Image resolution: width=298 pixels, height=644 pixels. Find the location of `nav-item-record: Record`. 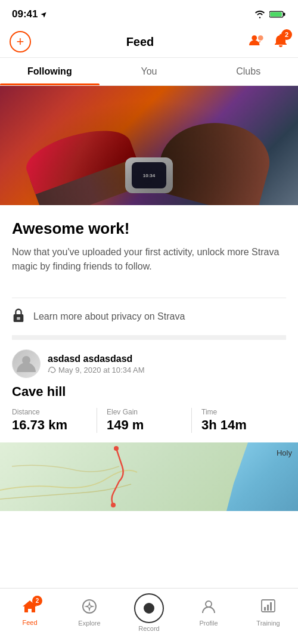

nav-item-record: Record is located at coordinates (149, 613).